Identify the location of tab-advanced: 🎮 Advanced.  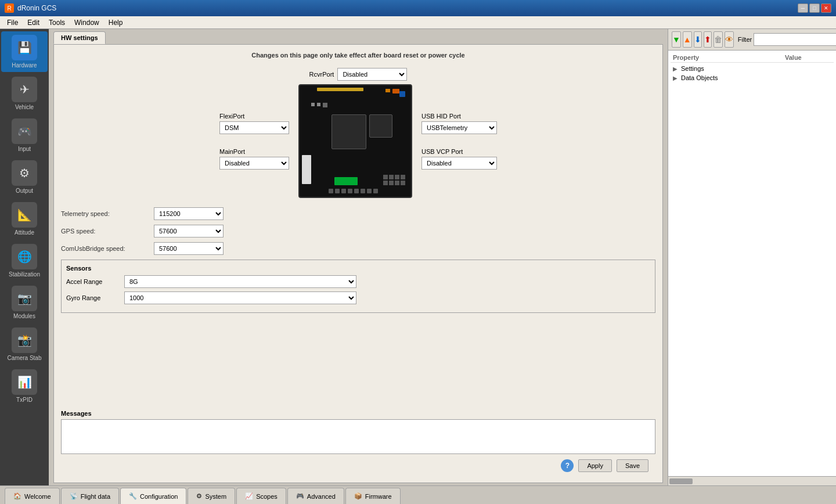
(316, 496).